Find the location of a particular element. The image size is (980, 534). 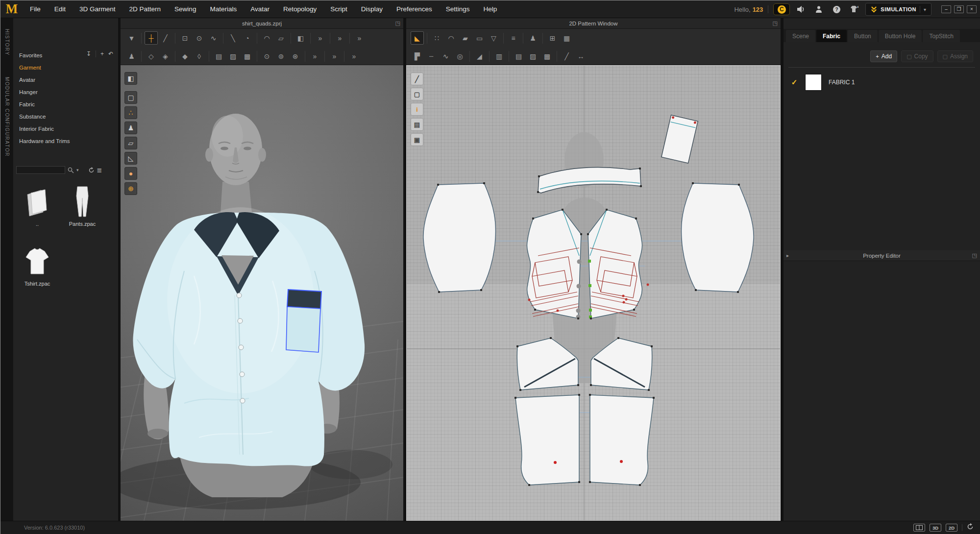

edit-curvature: ◠ is located at coordinates (451, 38).